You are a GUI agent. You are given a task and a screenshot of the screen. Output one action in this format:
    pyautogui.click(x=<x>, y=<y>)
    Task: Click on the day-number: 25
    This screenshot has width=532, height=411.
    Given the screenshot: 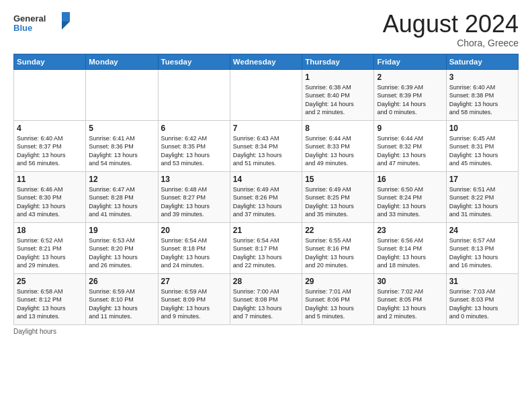 What is the action you would take?
    pyautogui.click(x=50, y=281)
    